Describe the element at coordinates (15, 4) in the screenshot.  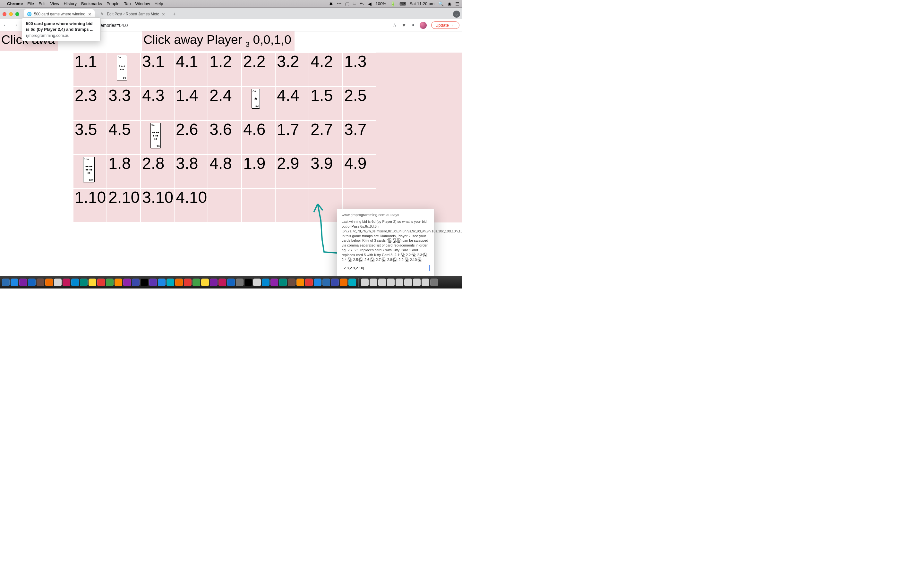
I see `menubar-app: Chrome` at that location.